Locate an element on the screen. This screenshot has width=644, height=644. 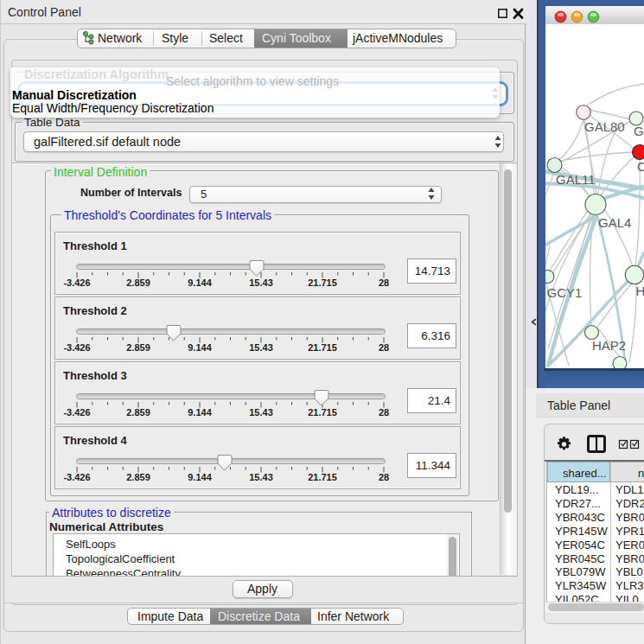
svg-text: GCY1 is located at coordinates (565, 292).